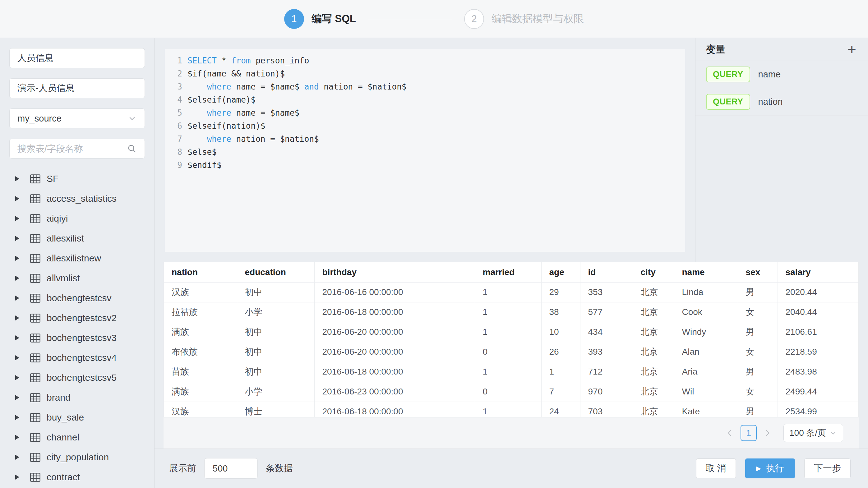 The image size is (868, 488). What do you see at coordinates (508, 312) in the screenshot?
I see `table-cell: 1` at bounding box center [508, 312].